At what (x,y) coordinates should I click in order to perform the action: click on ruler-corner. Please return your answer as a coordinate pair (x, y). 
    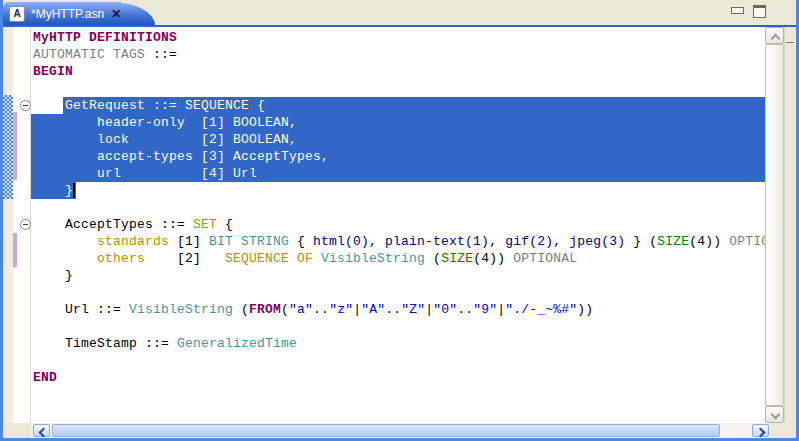
    Looking at the image, I should click on (17, 430).